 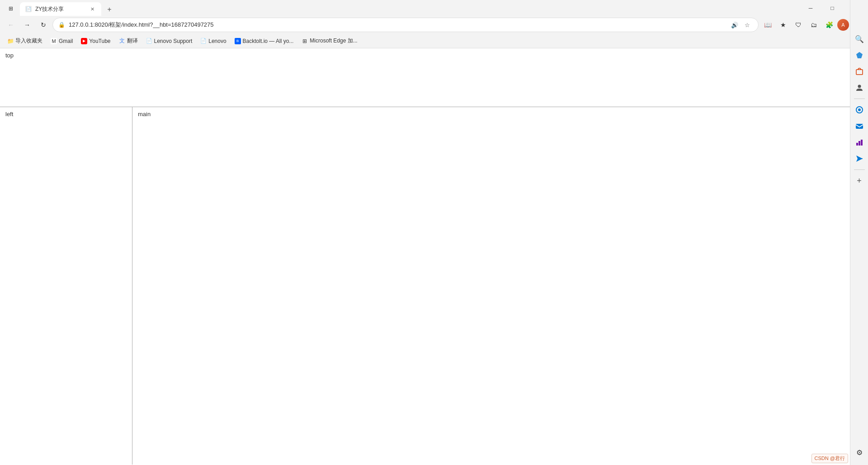 I want to click on sidebar-discover-icon, so click(x=859, y=55).